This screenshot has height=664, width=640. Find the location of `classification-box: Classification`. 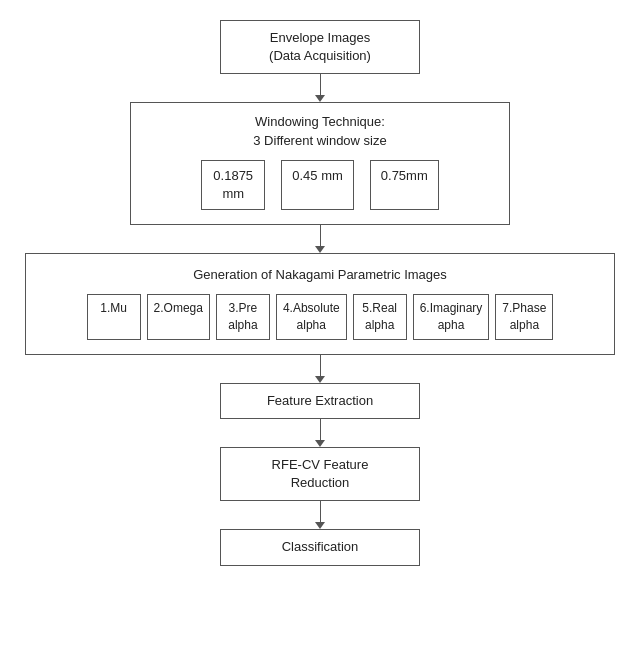

classification-box: Classification is located at coordinates (320, 547).